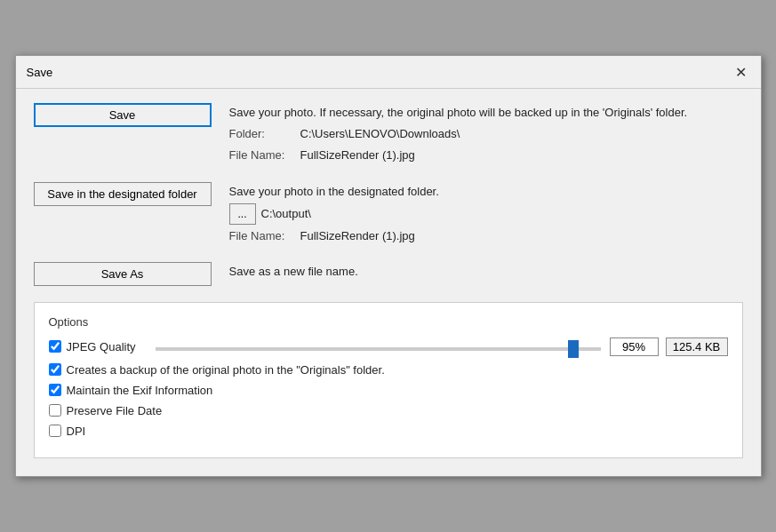  What do you see at coordinates (68, 432) in the screenshot?
I see `dpi-label: DPI` at bounding box center [68, 432].